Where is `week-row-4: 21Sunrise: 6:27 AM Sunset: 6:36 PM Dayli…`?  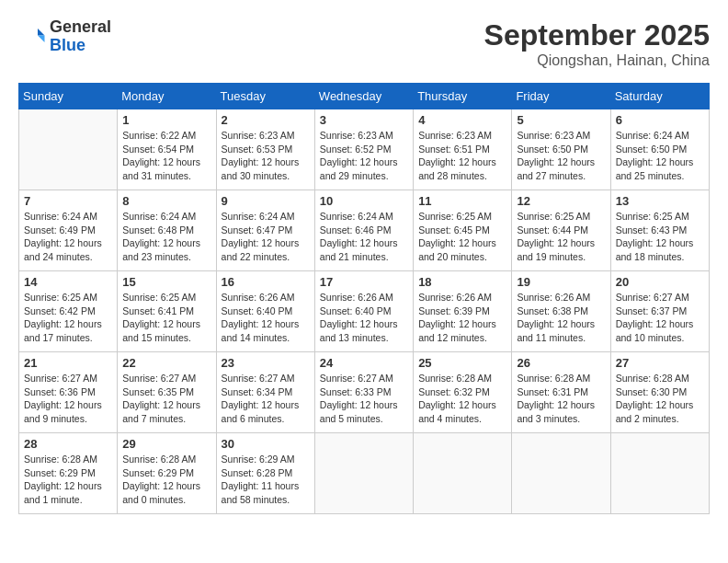
week-row-4: 21Sunrise: 6:27 AM Sunset: 6:36 PM Dayli… is located at coordinates (364, 393).